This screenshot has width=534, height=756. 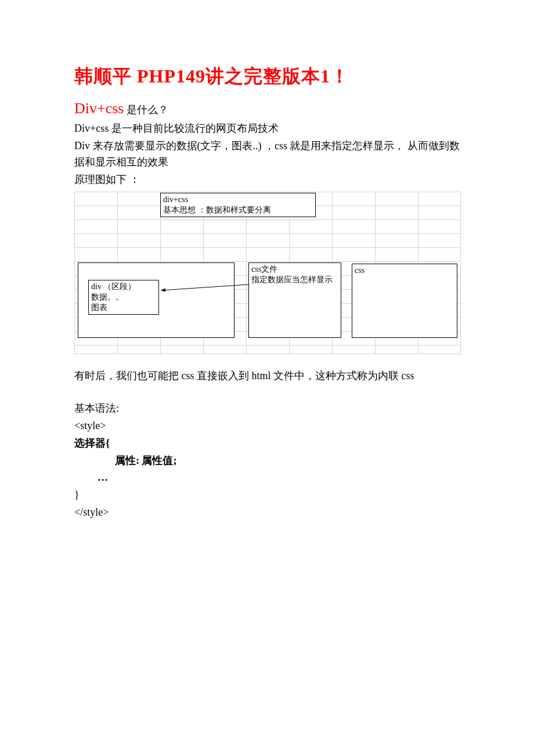 What do you see at coordinates (238, 205) in the screenshot?
I see `diagram-top-box: div+css 基本思想 ：数据和样式要分离` at bounding box center [238, 205].